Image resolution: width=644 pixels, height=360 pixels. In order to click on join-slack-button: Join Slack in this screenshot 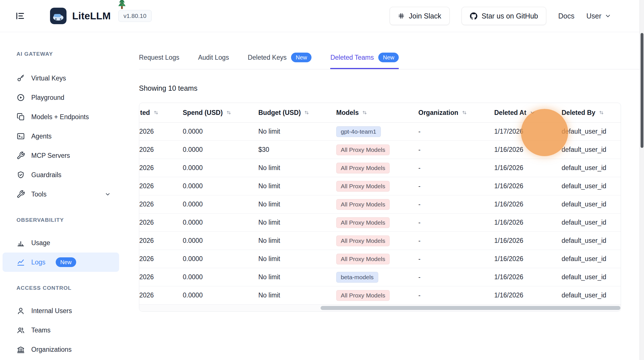, I will do `click(419, 16)`.